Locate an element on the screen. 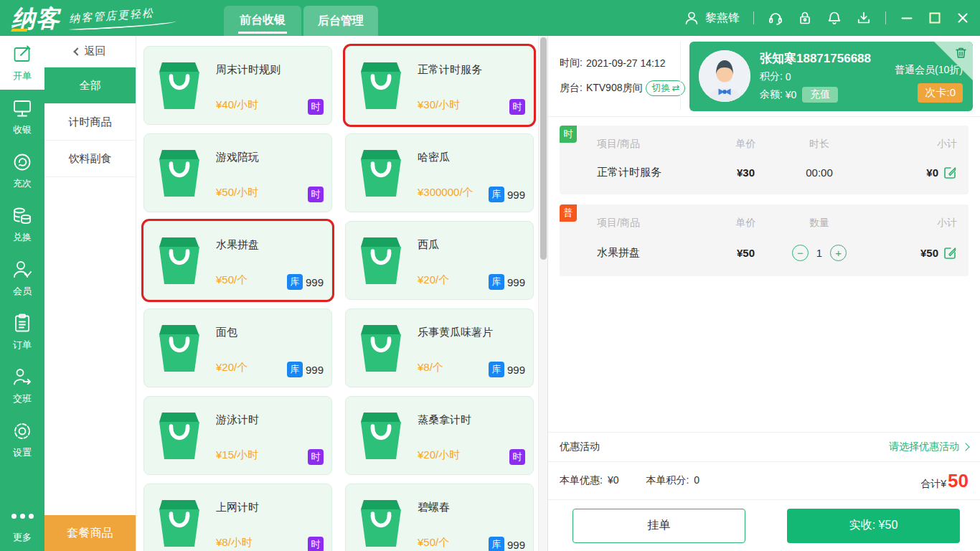  sidebar-item-exchange: 兑换 is located at coordinates (22, 224).